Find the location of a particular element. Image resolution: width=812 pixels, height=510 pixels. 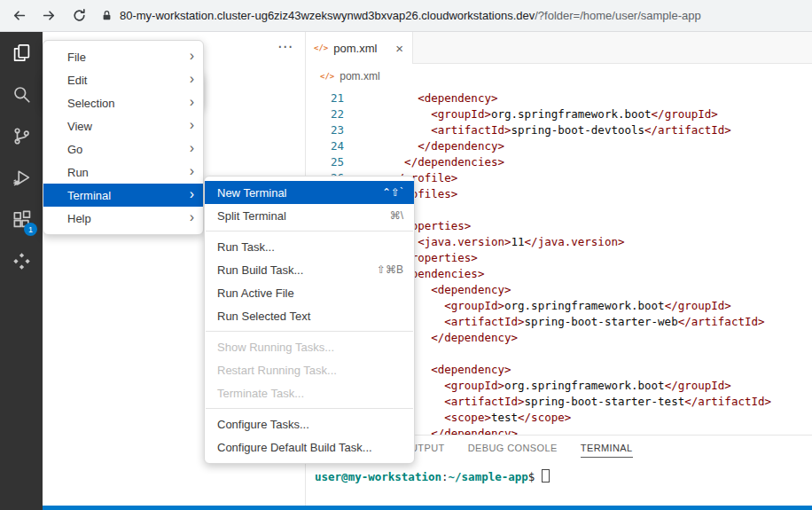

submenu-item-run-build-task: Run Build Task...⇧⌘B is located at coordinates (309, 270).